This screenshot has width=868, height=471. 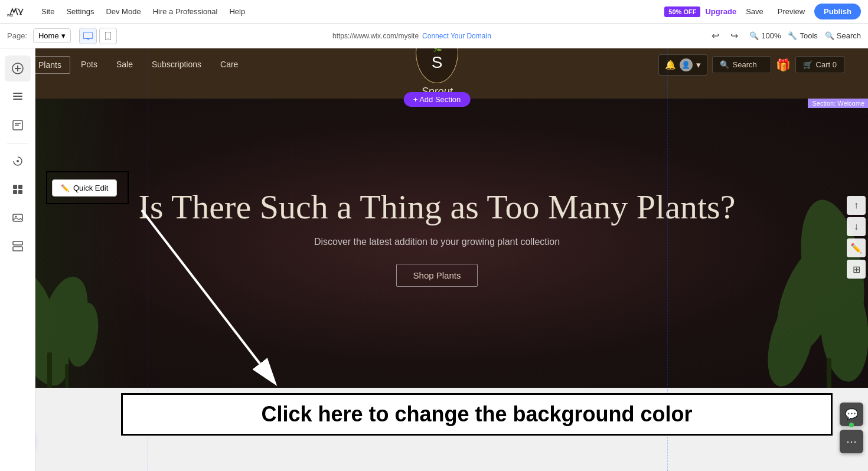 What do you see at coordinates (65, 188) in the screenshot?
I see `edit-icon: ✏️` at bounding box center [65, 188].